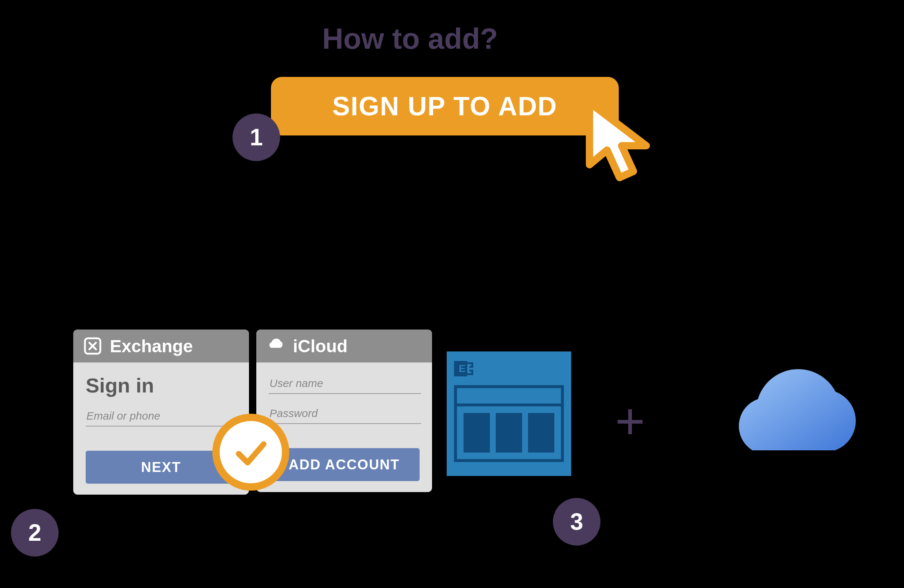  Describe the element at coordinates (35, 533) in the screenshot. I see `step-2-label: 2` at that location.